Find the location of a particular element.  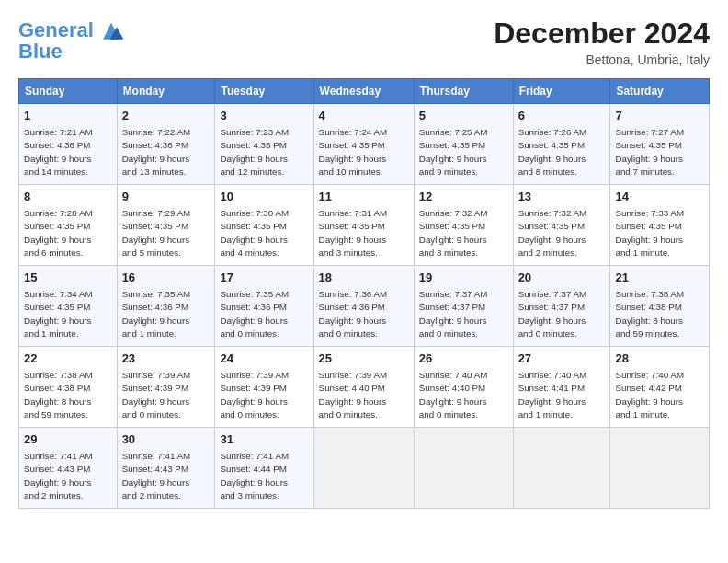

calendar-week-row: 29Sunrise: 7:41 AM Sunset: 4:43 PM Dayli… is located at coordinates (364, 468).